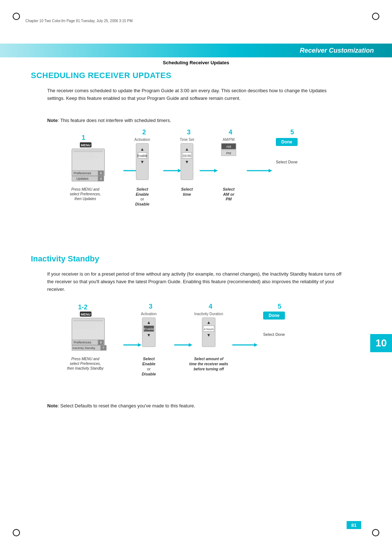 The image size is (392, 549). What do you see at coordinates (354, 525) in the screenshot?
I see `page-number: 81` at bounding box center [354, 525].